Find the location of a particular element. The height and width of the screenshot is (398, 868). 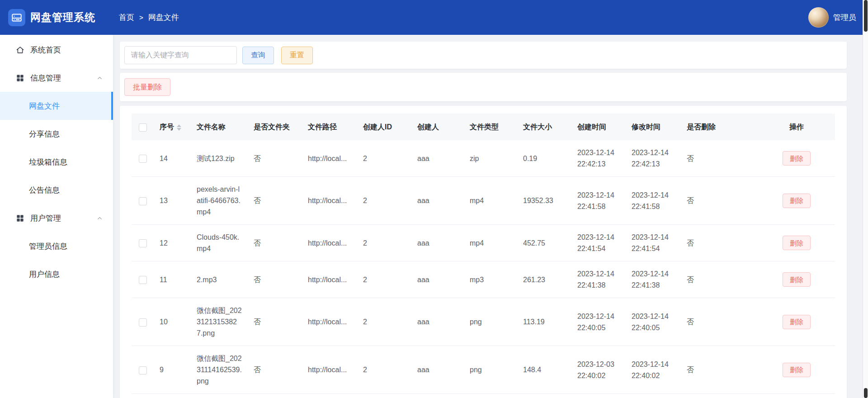

page-scrollbar is located at coordinates (865, 199).